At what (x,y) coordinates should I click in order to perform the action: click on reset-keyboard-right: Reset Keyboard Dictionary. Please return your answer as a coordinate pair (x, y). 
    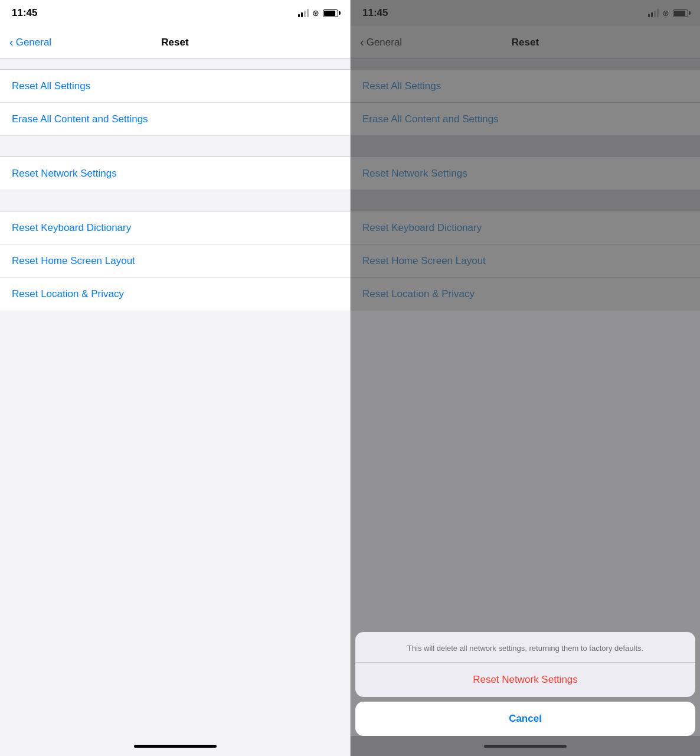
    Looking at the image, I should click on (525, 228).